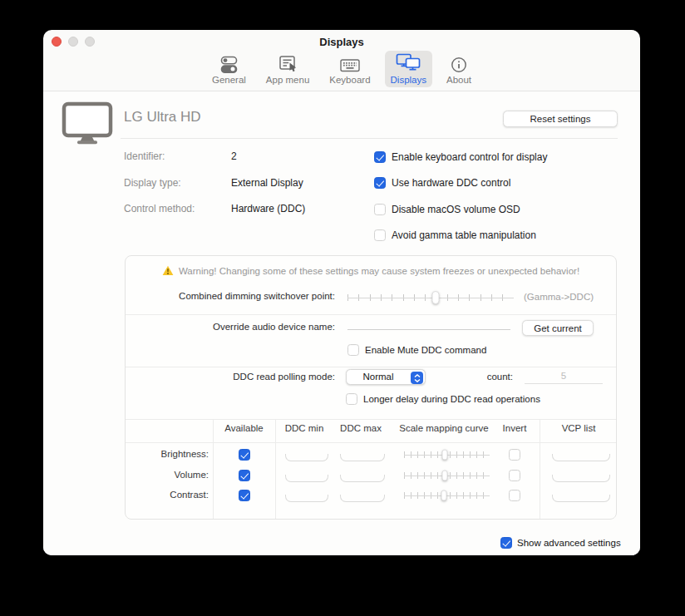 Image resolution: width=685 pixels, height=616 pixels. What do you see at coordinates (442, 183) in the screenshot?
I see `option-row: Use hardware DDC control` at bounding box center [442, 183].